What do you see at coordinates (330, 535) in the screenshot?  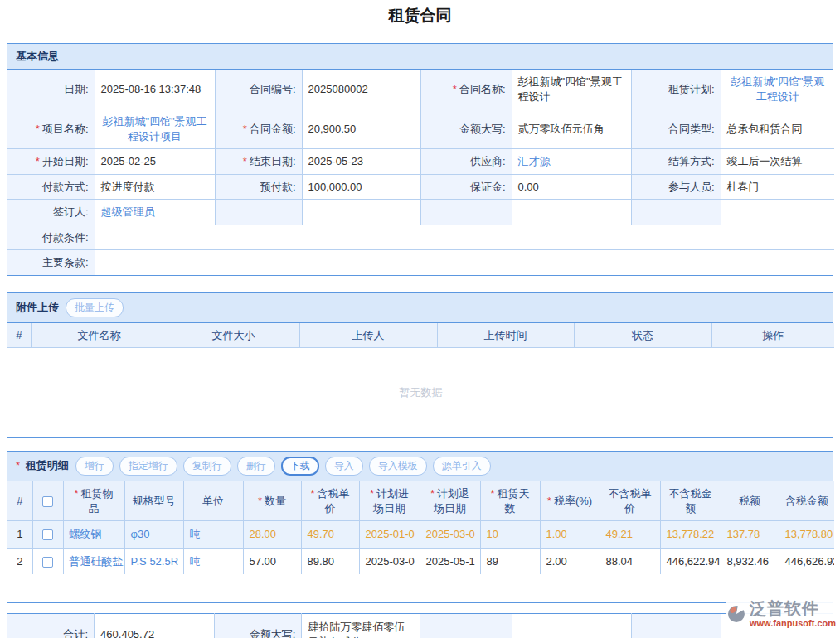 I see `cell-price_tax: 49.70` at bounding box center [330, 535].